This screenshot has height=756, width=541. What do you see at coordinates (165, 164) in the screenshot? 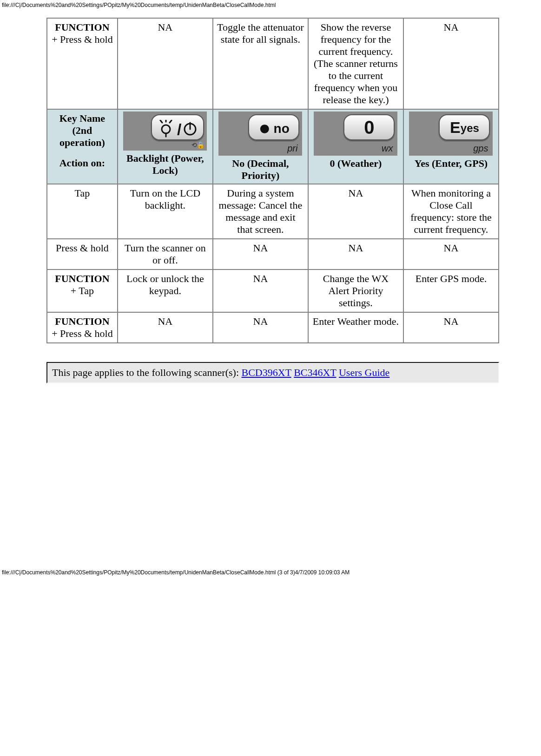
I see `key-caption: Backlight (Power, Lock)` at bounding box center [165, 164].